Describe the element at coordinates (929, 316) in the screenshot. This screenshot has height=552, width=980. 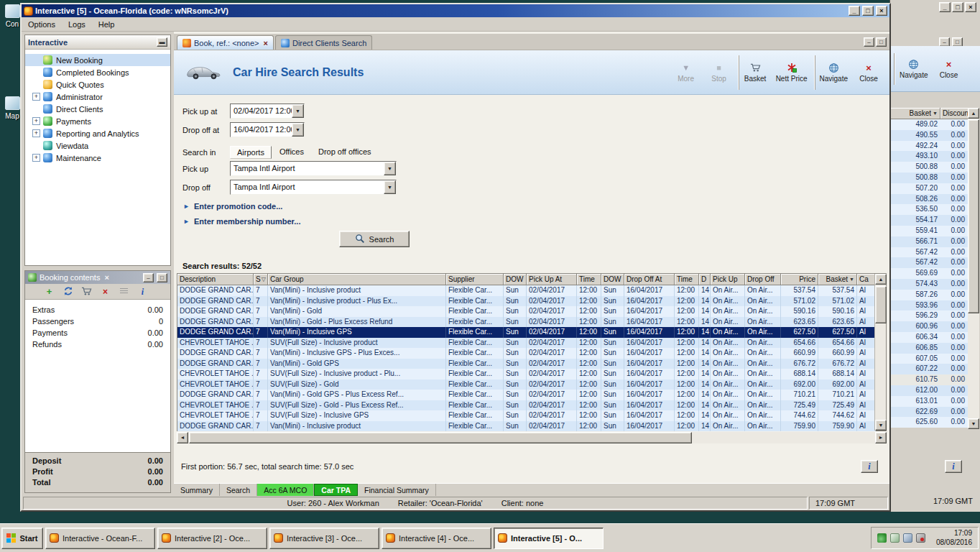
I see `basket-row: 596.29 0.00` at that location.